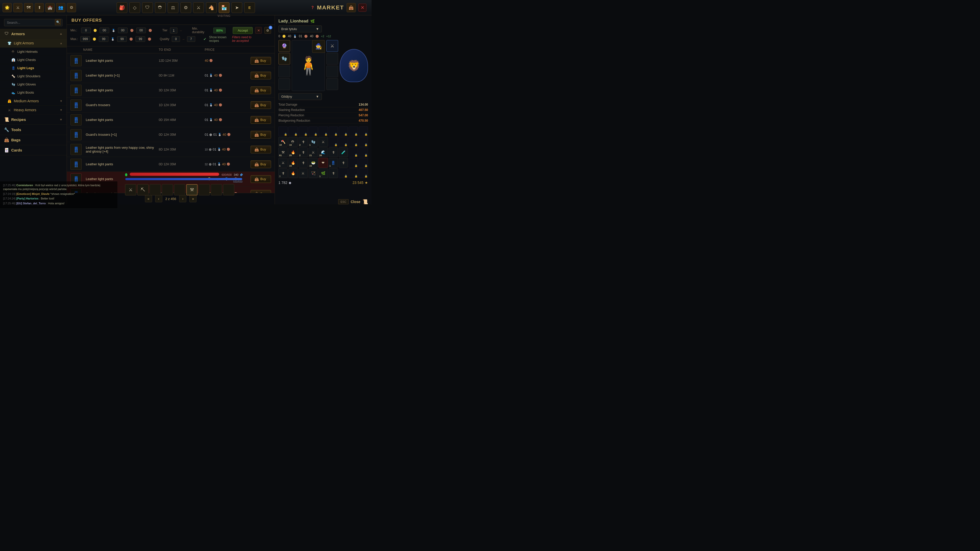 The width and height of the screenshot is (980, 551). I want to click on prev-page-btn: ‹, so click(159, 198).